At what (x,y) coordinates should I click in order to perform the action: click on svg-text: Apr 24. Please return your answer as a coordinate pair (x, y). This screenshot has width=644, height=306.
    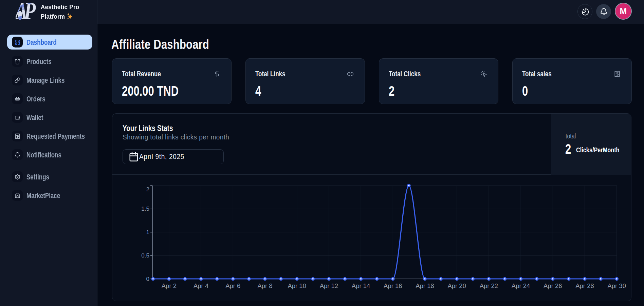
    Looking at the image, I should click on (521, 286).